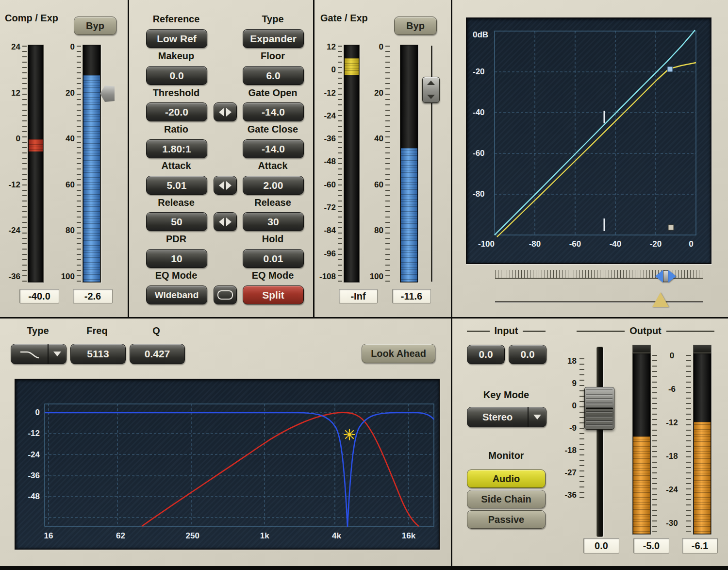 This screenshot has width=728, height=570. What do you see at coordinates (177, 149) in the screenshot?
I see `ratio-value: 1.80:1` at bounding box center [177, 149].